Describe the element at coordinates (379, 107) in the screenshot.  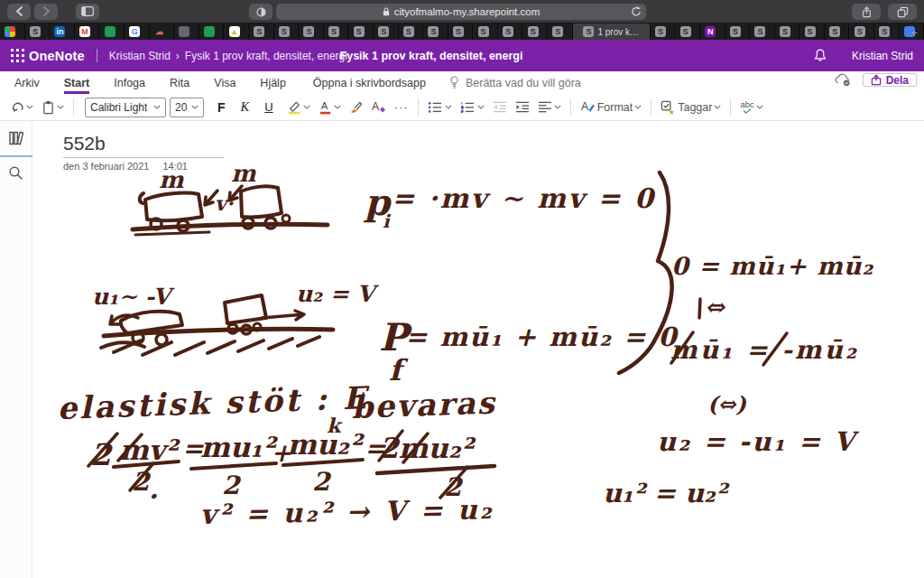
I see `clear-formatting-button: A` at that location.